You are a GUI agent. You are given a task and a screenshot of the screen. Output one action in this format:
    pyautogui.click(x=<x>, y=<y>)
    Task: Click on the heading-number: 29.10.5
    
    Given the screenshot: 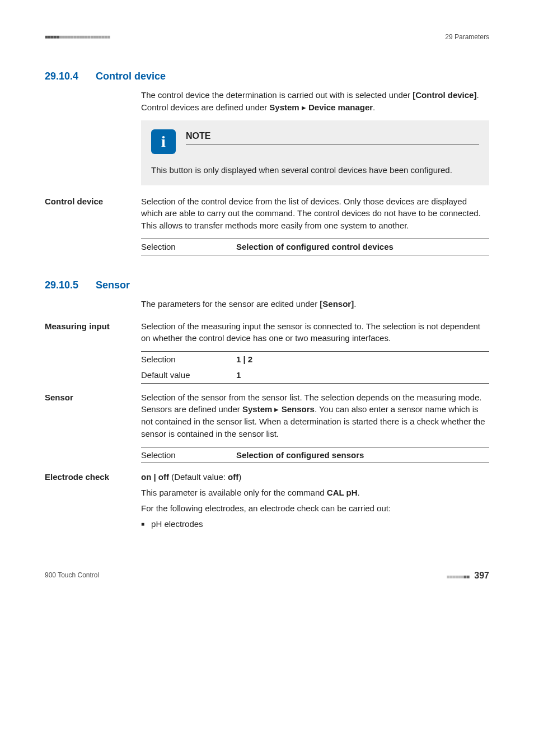 What is the action you would take?
    pyautogui.click(x=69, y=285)
    